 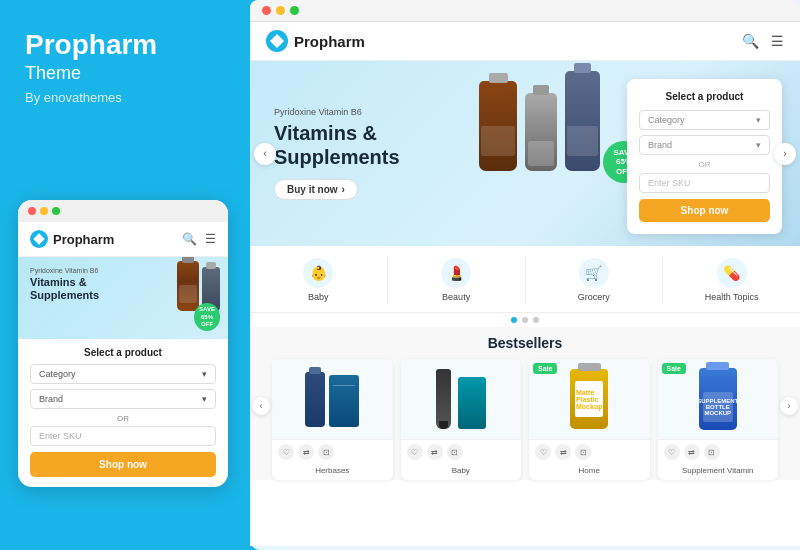 I want to click on browser-dot-yellow, so click(x=280, y=10).